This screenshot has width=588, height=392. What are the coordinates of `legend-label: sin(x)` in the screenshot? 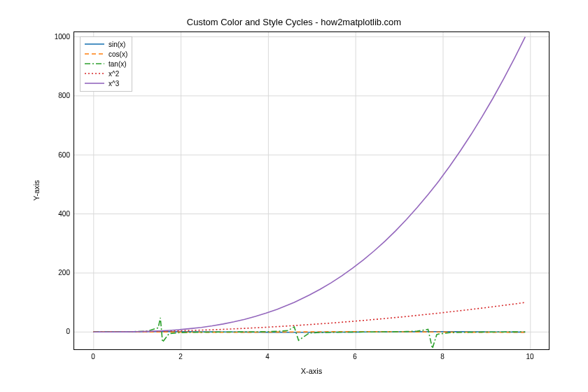 It's located at (117, 45).